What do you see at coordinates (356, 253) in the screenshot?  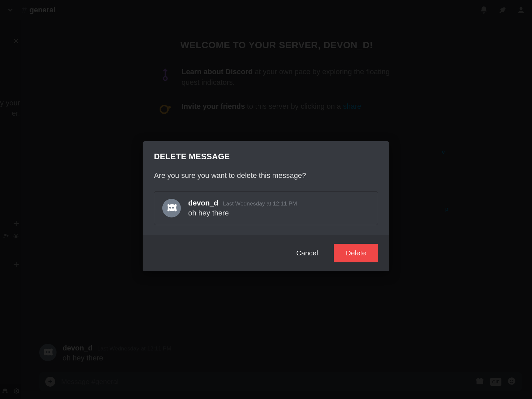 I see `delete-button: Delete` at bounding box center [356, 253].